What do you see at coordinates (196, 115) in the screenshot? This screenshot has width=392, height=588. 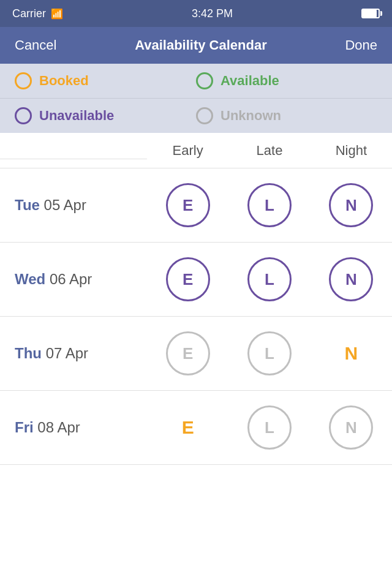 I see `legend-row-bottom: Unavailable Unknown` at bounding box center [196, 115].